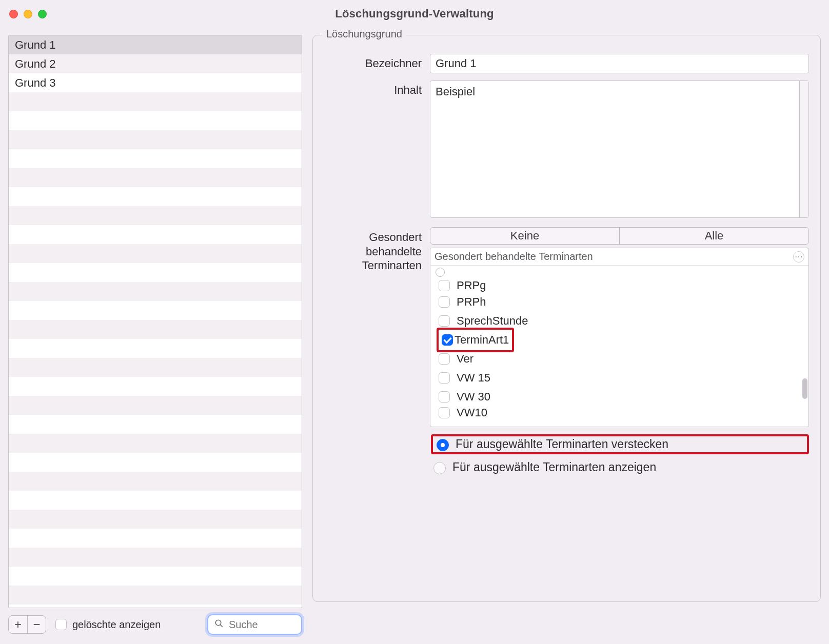 Image resolution: width=829 pixels, height=644 pixels. What do you see at coordinates (620, 359) in the screenshot?
I see `terminart-item: Ver` at bounding box center [620, 359].